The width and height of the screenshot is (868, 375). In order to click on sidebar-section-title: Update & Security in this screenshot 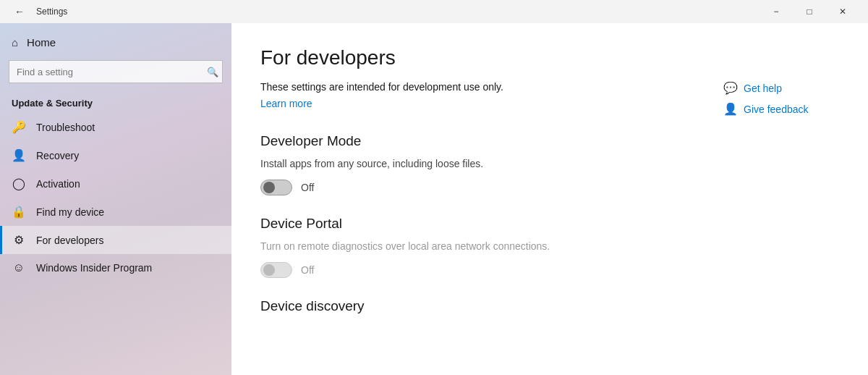, I will do `click(116, 103)`.